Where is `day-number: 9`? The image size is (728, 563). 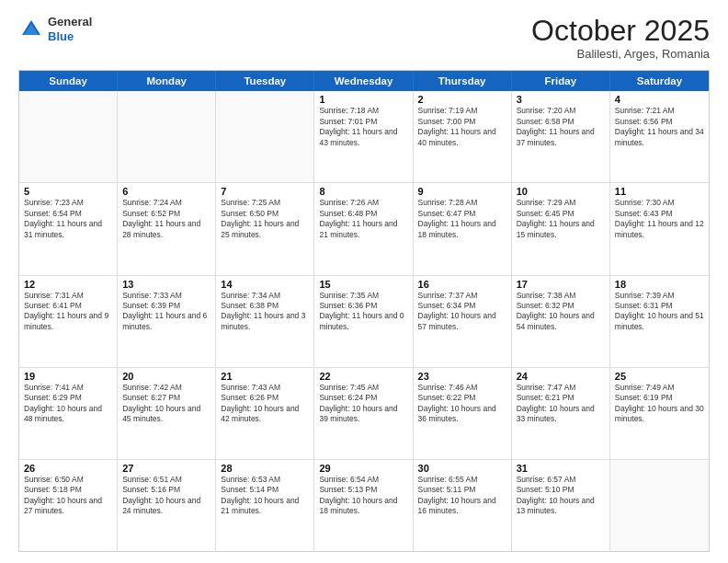
day-number: 9 is located at coordinates (462, 191).